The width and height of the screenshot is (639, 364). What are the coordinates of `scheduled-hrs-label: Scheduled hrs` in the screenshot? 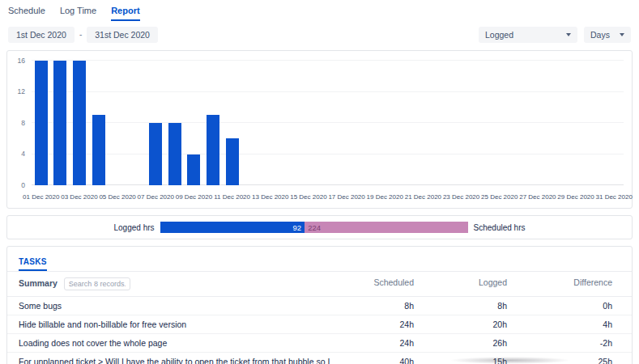 It's located at (500, 228).